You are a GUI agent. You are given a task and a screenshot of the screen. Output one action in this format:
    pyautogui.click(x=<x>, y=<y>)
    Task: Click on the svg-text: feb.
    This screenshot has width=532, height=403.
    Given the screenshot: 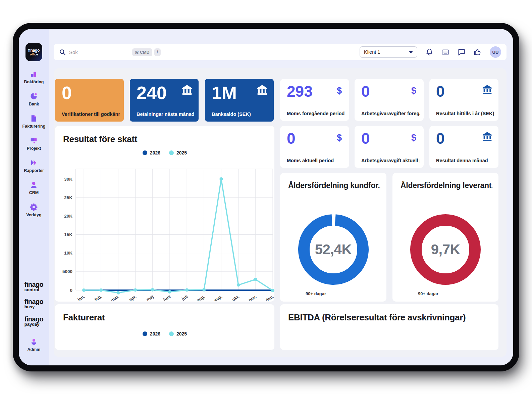 What is the action you would take?
    pyautogui.click(x=98, y=297)
    